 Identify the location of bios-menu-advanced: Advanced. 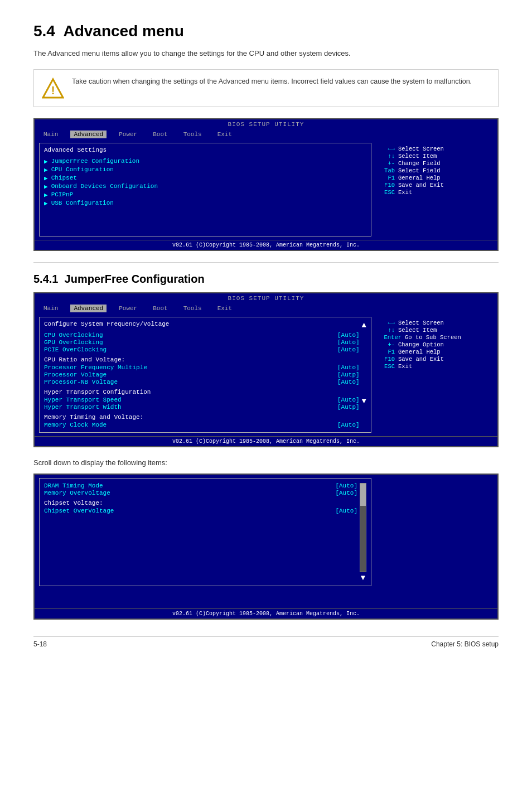
(88, 134).